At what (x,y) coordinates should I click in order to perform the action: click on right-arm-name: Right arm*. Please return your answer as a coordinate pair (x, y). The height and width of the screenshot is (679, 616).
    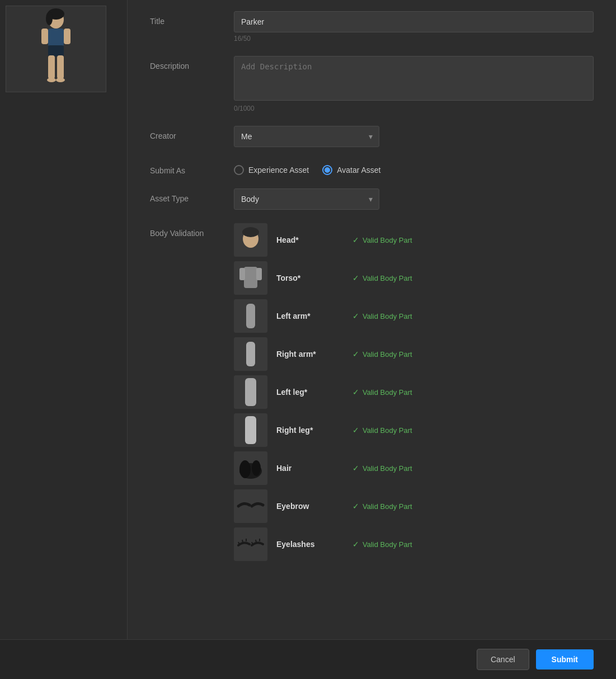
    Looking at the image, I should click on (310, 354).